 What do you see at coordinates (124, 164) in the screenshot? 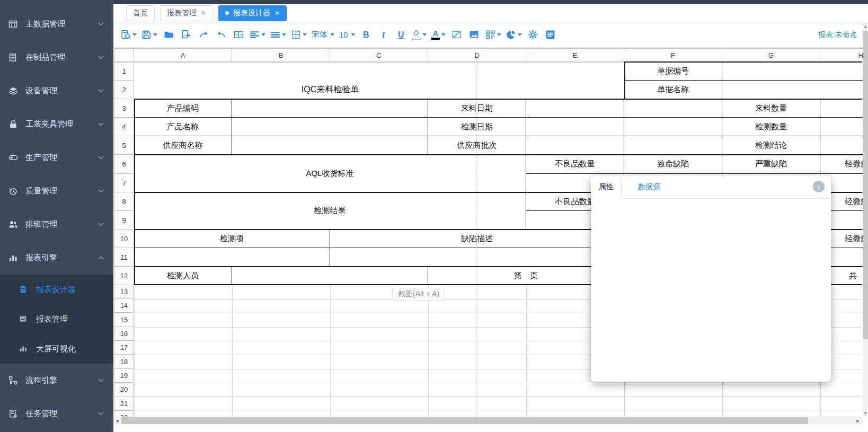
I see `row-header-6: 6` at bounding box center [124, 164].